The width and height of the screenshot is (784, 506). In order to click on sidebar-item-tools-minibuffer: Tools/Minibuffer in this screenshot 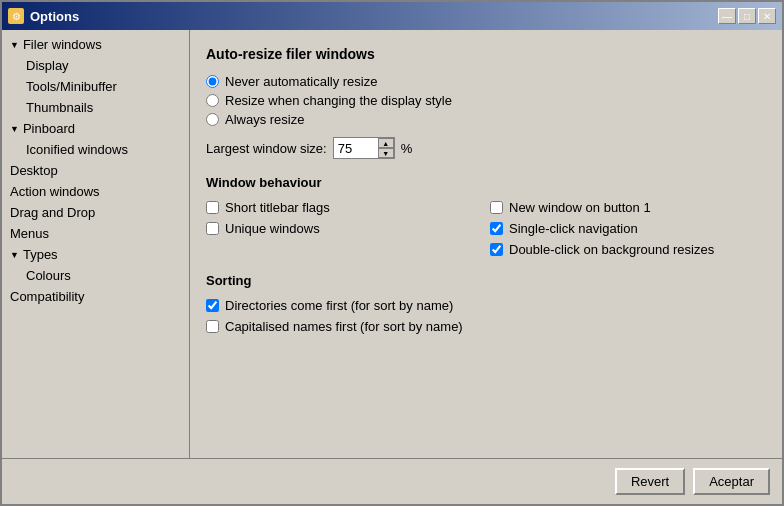, I will do `click(96, 86)`.